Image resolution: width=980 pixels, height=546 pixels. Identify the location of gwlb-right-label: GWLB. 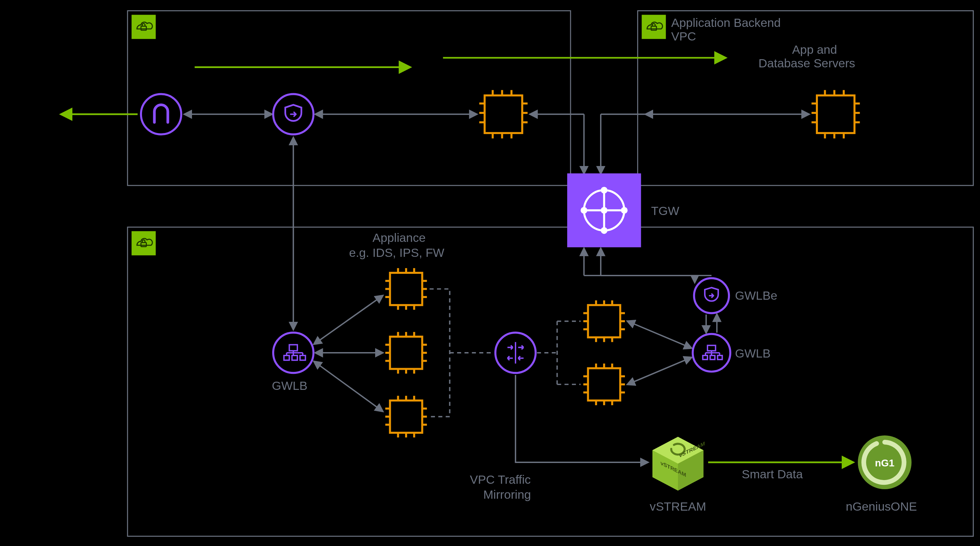
(753, 353).